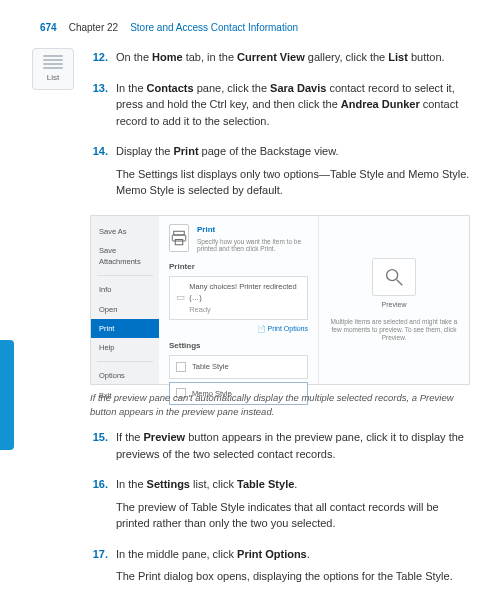 This screenshot has height=610, width=500. I want to click on step-body: In the middle pane, click Print Options.…, so click(284, 568).